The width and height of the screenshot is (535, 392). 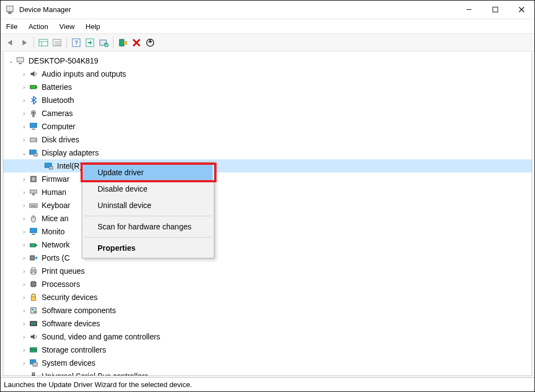 What do you see at coordinates (90, 43) in the screenshot?
I see `enable-device-button` at bounding box center [90, 43].